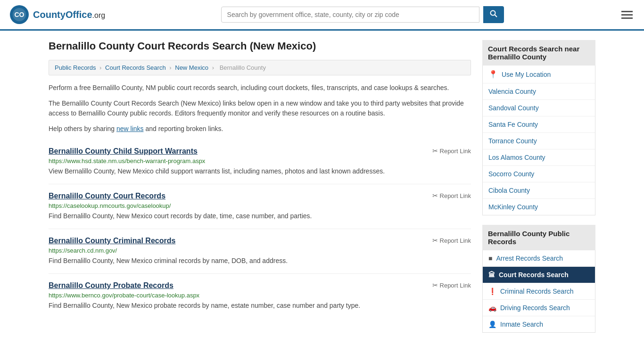  Describe the element at coordinates (539, 128) in the screenshot. I see `nearby-section: Court Records Search near Bernalillo Cou…` at that location.